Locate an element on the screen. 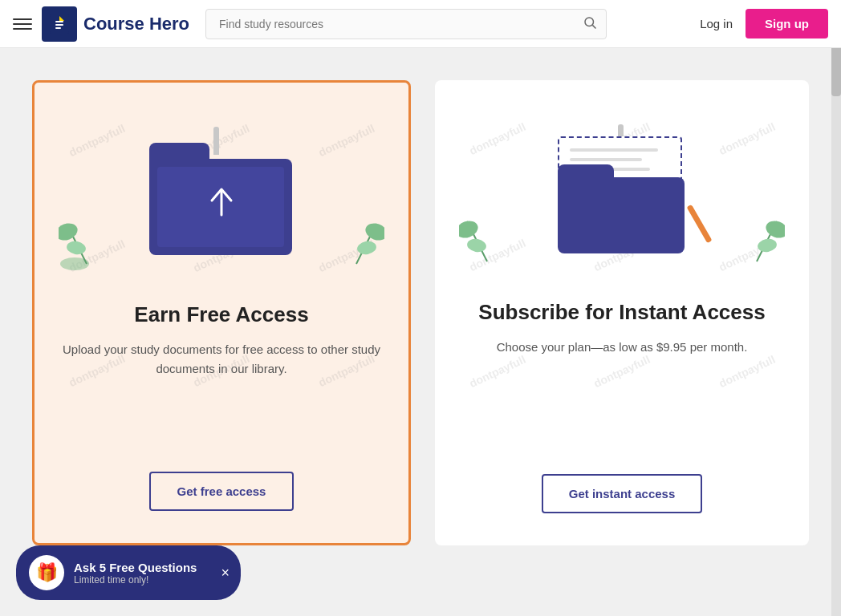  signup-button: Sign up is located at coordinates (786, 24).